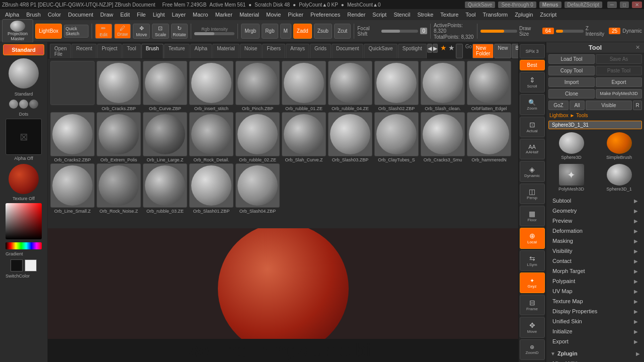 The height and width of the screenshot is (362, 644). What do you see at coordinates (619, 146) in the screenshot?
I see `simplebrush-thumb: SimpleBrush` at bounding box center [619, 146].